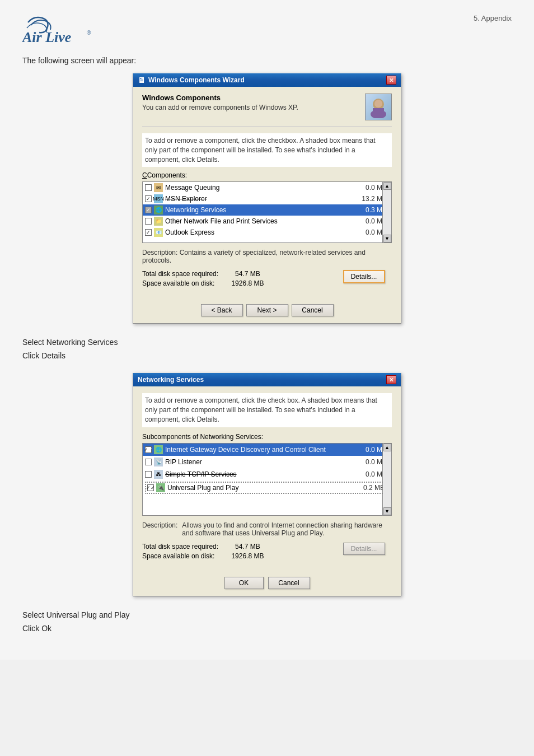 This screenshot has width=534, height=756. I want to click on checkbox-tcpip, so click(148, 474).